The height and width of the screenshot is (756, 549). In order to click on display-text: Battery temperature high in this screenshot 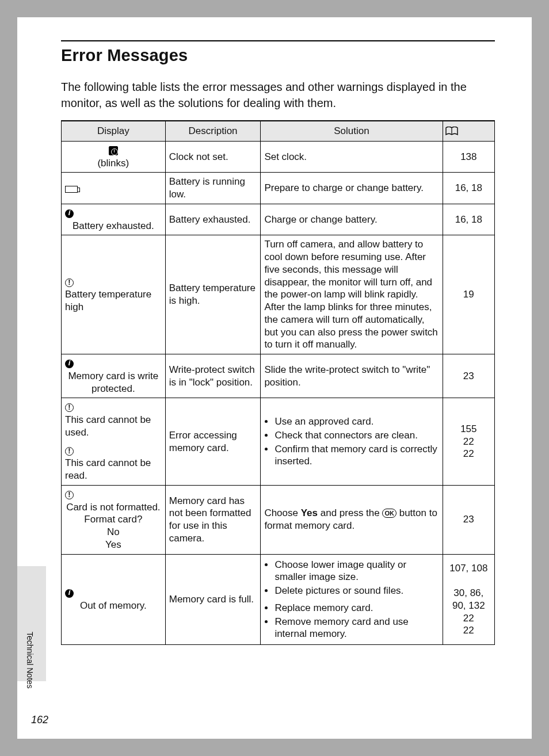, I will do `click(108, 300)`.